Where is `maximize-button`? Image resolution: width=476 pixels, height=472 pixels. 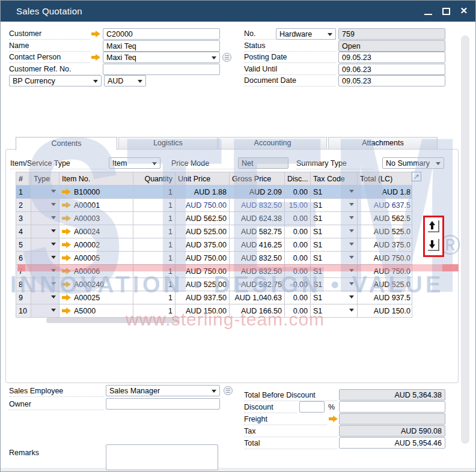 maximize-button is located at coordinates (446, 11).